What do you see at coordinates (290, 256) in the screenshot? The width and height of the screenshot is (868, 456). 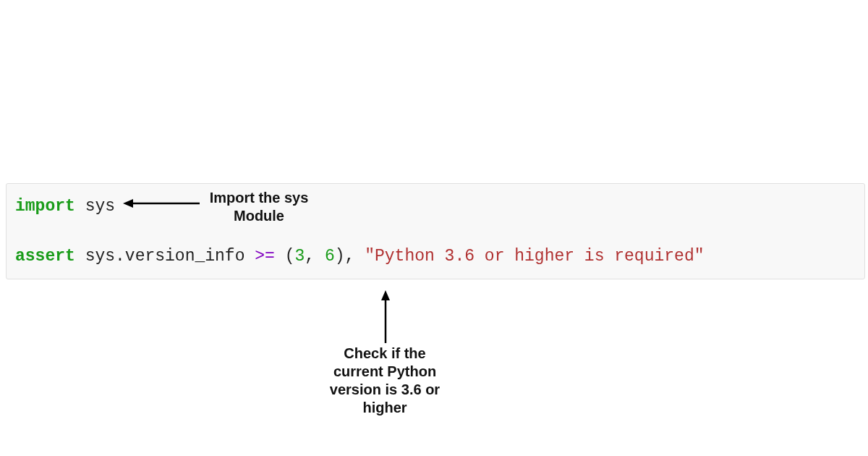 I see `paren-open: (` at bounding box center [290, 256].